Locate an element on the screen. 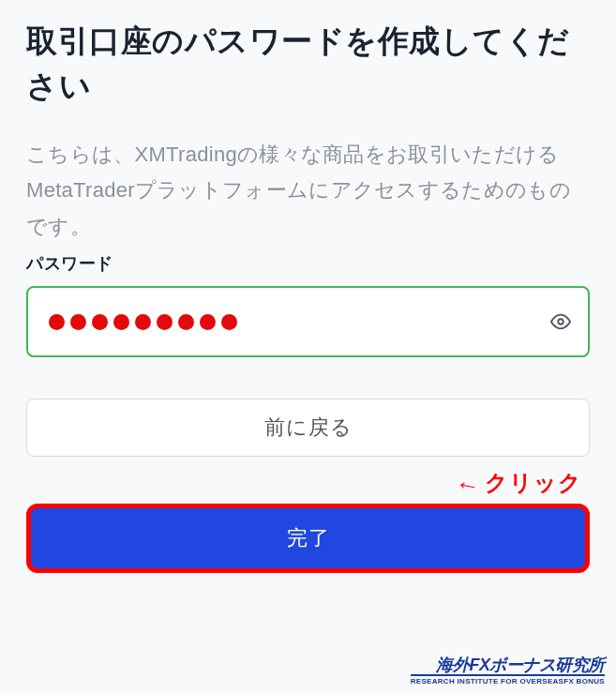 This screenshot has width=616, height=693. arrow-icon: ← is located at coordinates (468, 486).